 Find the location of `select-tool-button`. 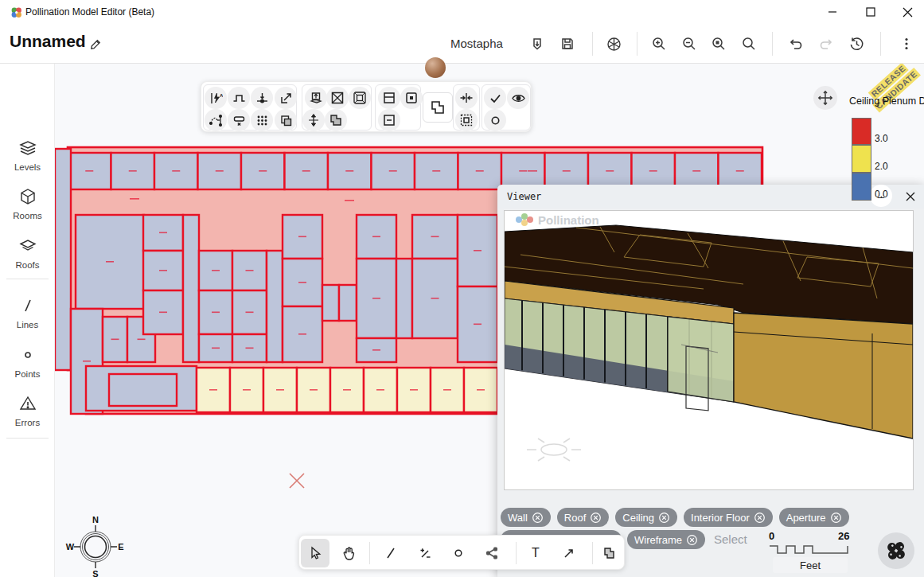

select-tool-button is located at coordinates (315, 553).